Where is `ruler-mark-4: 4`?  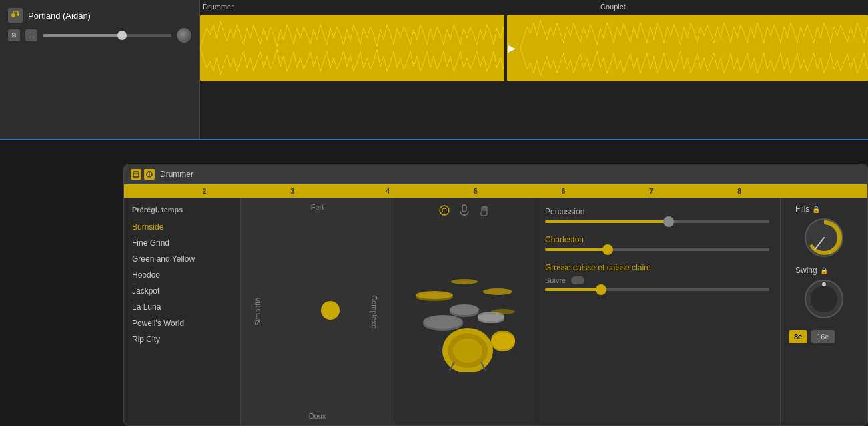 ruler-mark-4: 4 is located at coordinates (388, 191).